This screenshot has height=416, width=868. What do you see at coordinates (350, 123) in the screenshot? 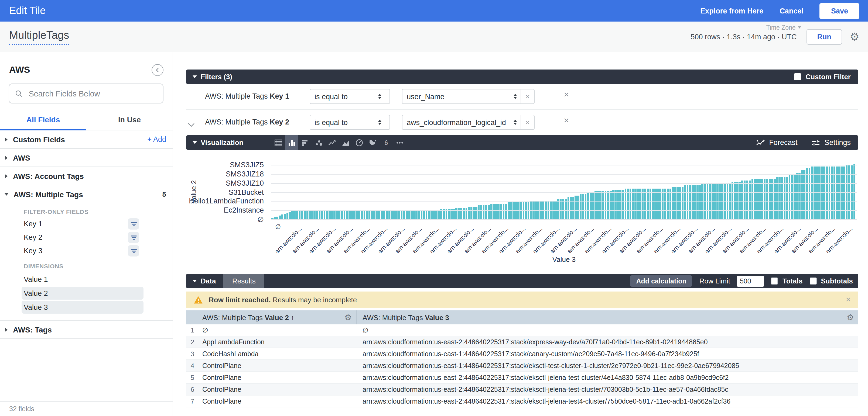
I see `filter-operator-select: is equal to` at bounding box center [350, 123].